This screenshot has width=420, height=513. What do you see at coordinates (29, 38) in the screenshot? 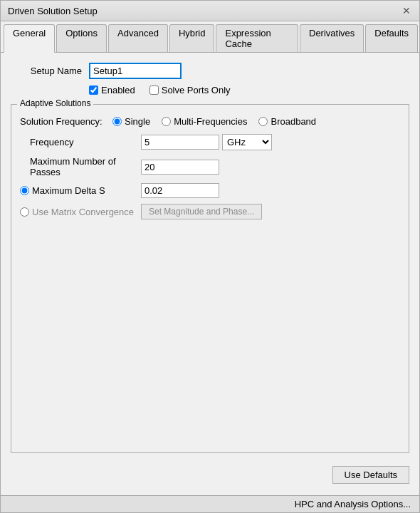
I see `tab-general: General` at bounding box center [29, 38].